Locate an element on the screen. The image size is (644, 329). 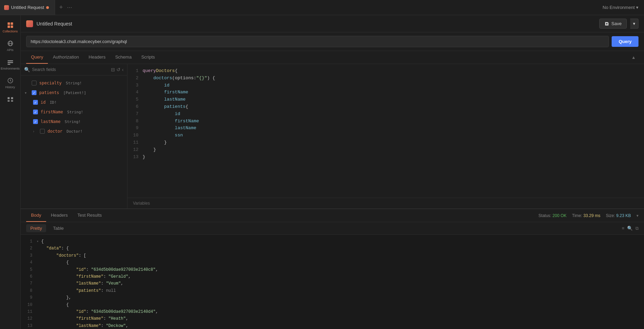
response-status-bar: Status: 200 OK Time: 33.29 ms Size: 9.23… is located at coordinates (589, 216).